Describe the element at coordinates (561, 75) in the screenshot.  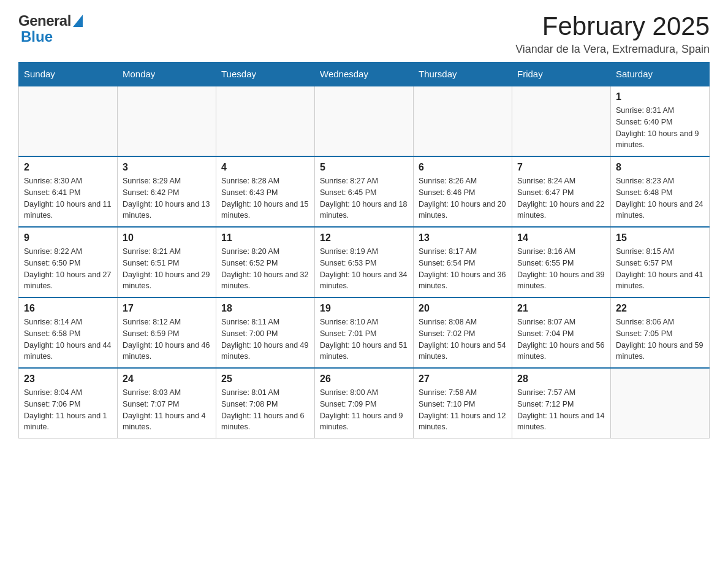
I see `header-friday: Friday` at that location.